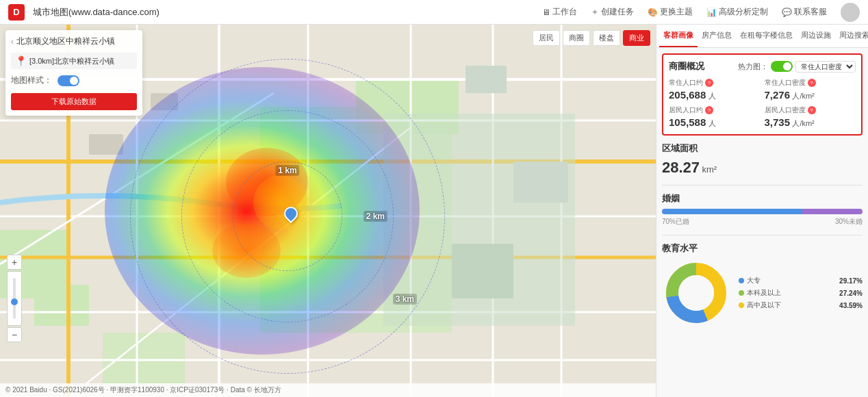 The width and height of the screenshot is (868, 397). I want to click on zoom-slider, so click(14, 298).